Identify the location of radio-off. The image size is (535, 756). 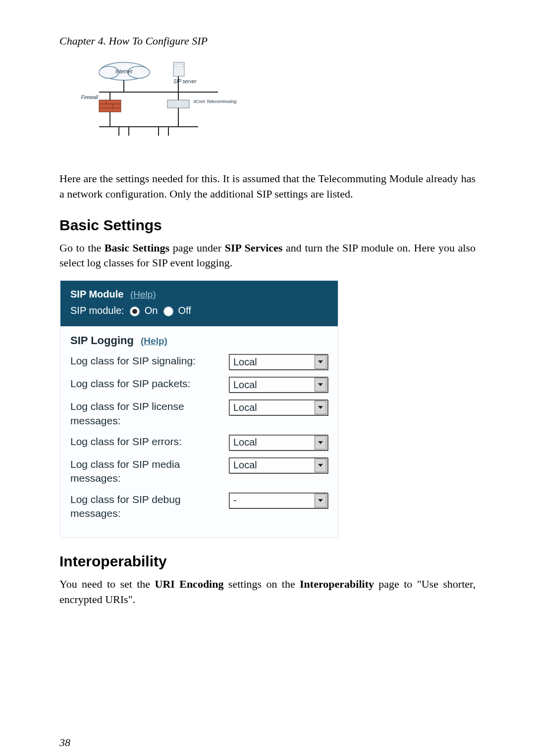
(168, 311).